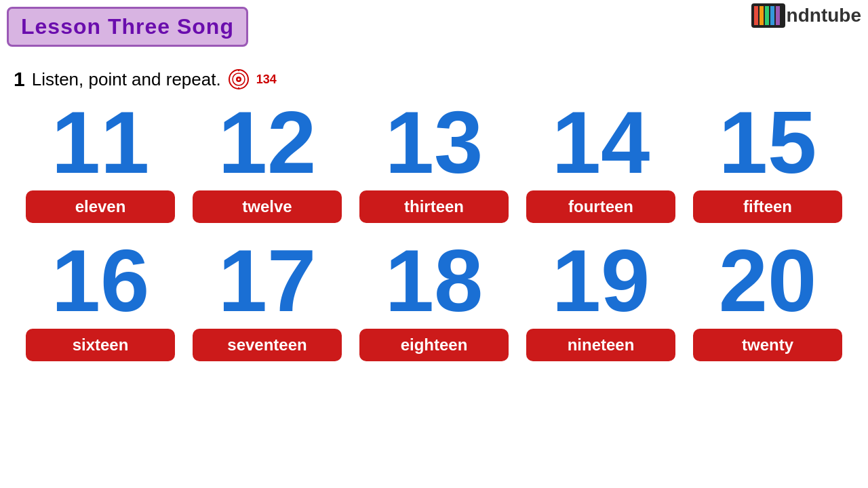  What do you see at coordinates (267, 80) in the screenshot?
I see `track-number: 134` at bounding box center [267, 80].